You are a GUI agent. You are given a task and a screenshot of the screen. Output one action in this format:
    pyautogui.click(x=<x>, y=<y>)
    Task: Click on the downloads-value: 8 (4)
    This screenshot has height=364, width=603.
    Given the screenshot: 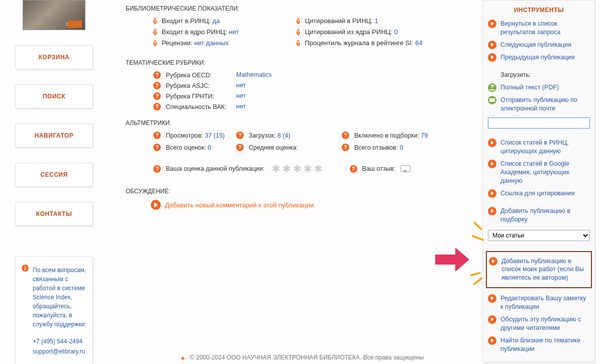 What is the action you would take?
    pyautogui.click(x=284, y=136)
    